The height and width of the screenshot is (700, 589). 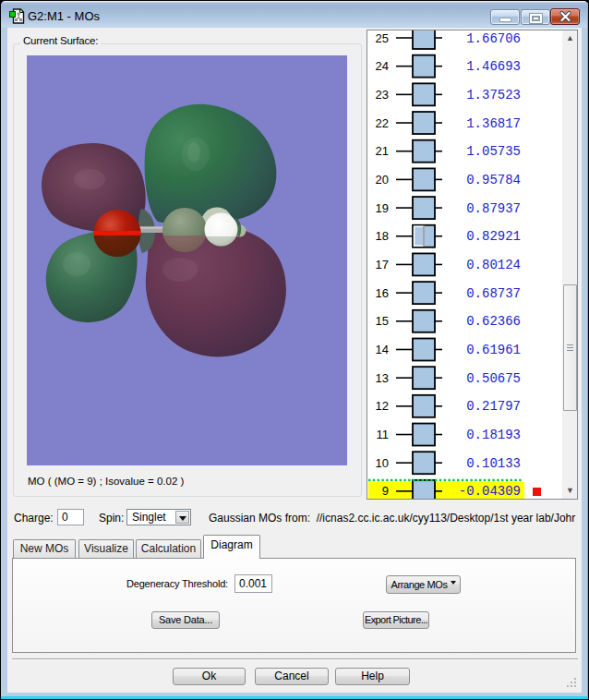 What do you see at coordinates (382, 264) in the screenshot?
I see `svg-text: 17` at bounding box center [382, 264].